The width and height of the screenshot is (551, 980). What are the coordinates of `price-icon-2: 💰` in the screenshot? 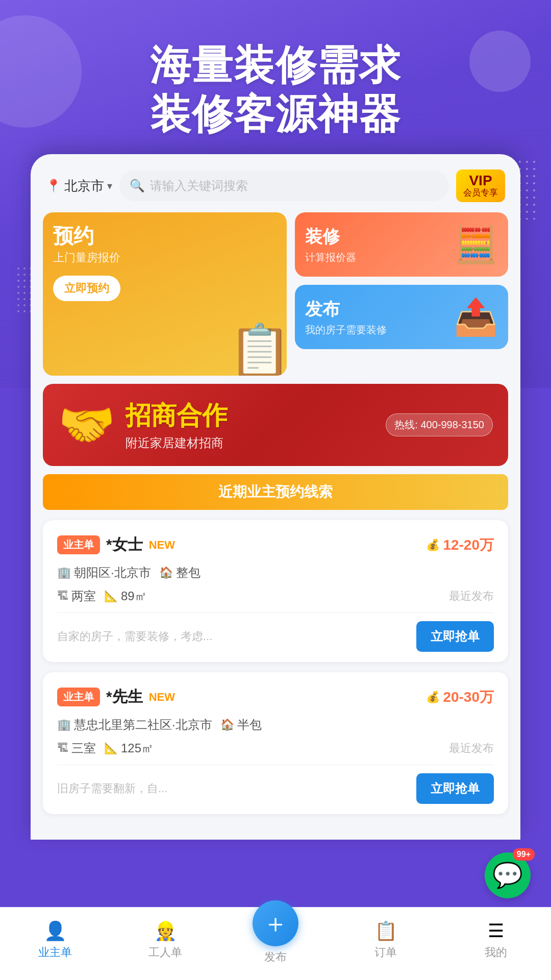 It's located at (433, 697).